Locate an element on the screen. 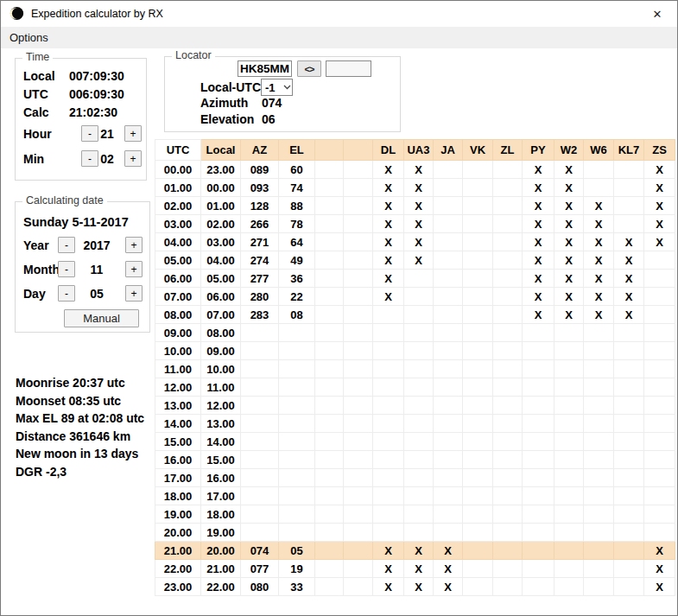 The width and height of the screenshot is (678, 616). swap-locator-button: <> is located at coordinates (309, 69).